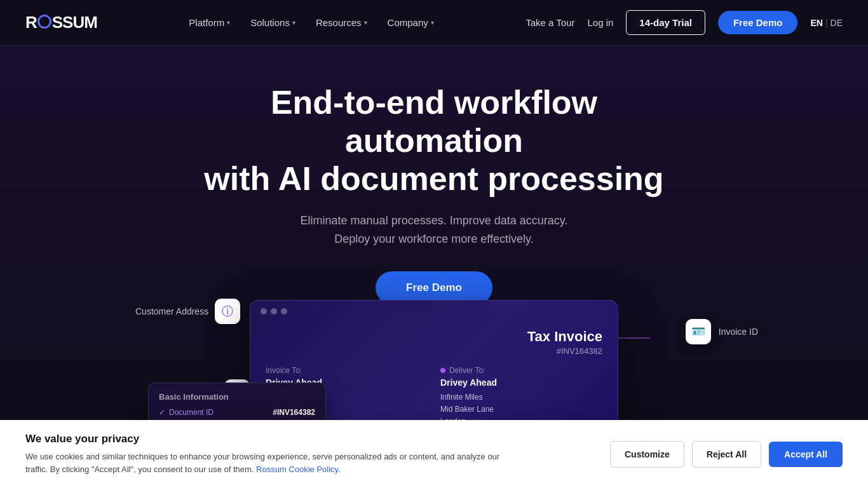 This screenshot has width=868, height=488. What do you see at coordinates (273, 454) in the screenshot?
I see `cookie-text: We value your privacy We use cookies and…` at bounding box center [273, 454].